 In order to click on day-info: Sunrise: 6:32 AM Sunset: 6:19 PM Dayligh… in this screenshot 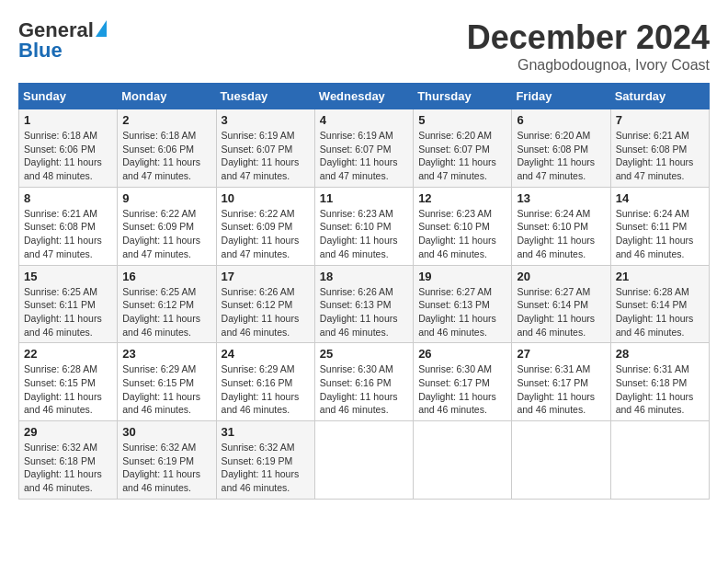, I will do `click(266, 467)`.